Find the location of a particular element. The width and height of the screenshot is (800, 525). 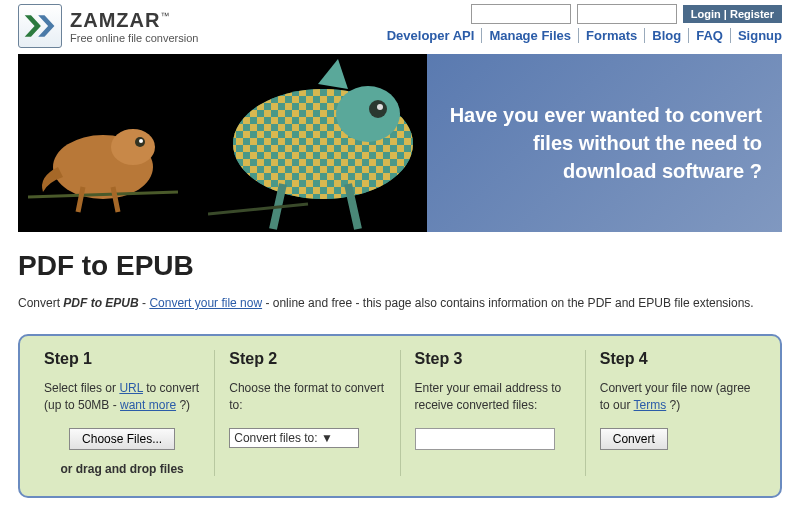

terms-link: Terms is located at coordinates (650, 405).